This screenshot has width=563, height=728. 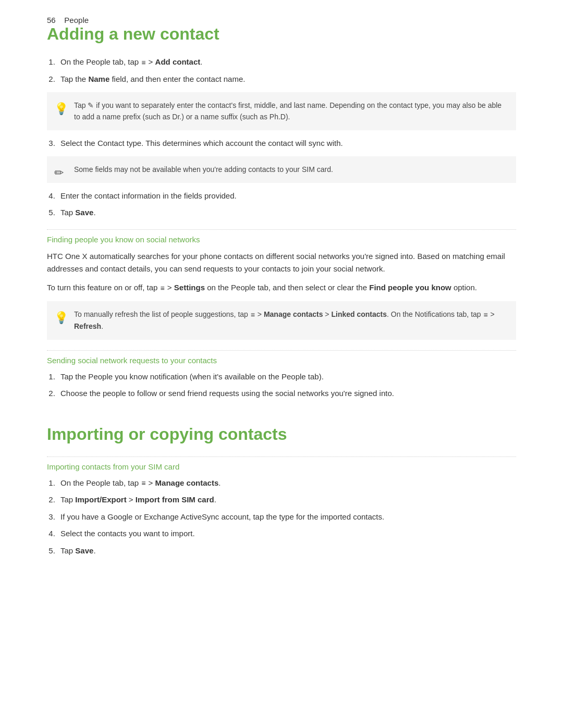 What do you see at coordinates (84, 213) in the screenshot?
I see `save-label-1: Save` at bounding box center [84, 213].